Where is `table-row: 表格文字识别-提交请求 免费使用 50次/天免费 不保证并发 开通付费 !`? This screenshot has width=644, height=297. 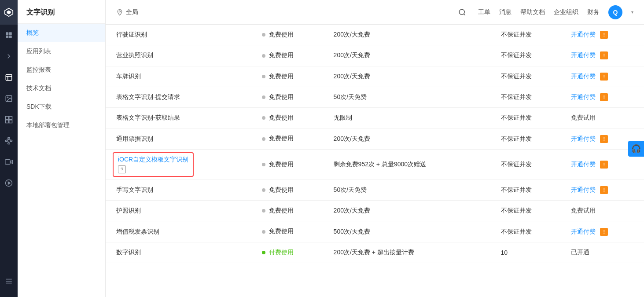 table-row: 表格文字识别-提交请求 免费使用 50次/天免费 不保证并发 开通付费 ! is located at coordinates (375, 97).